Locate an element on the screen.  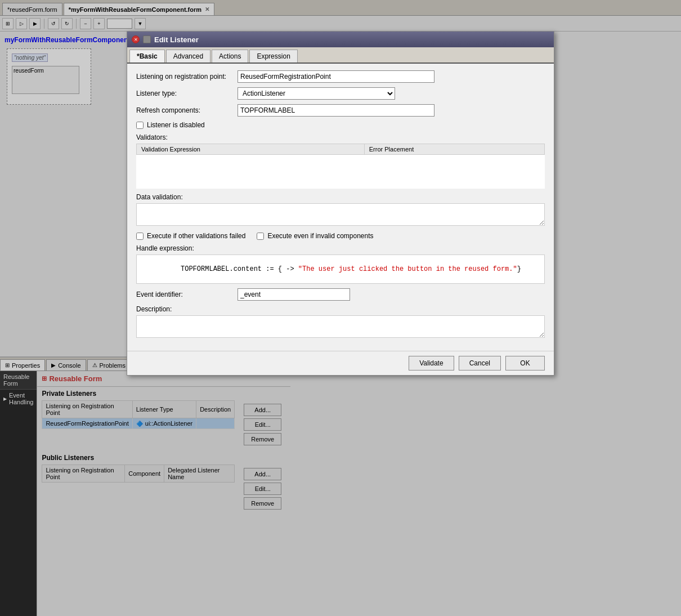
refresh-components-input is located at coordinates (336, 110).